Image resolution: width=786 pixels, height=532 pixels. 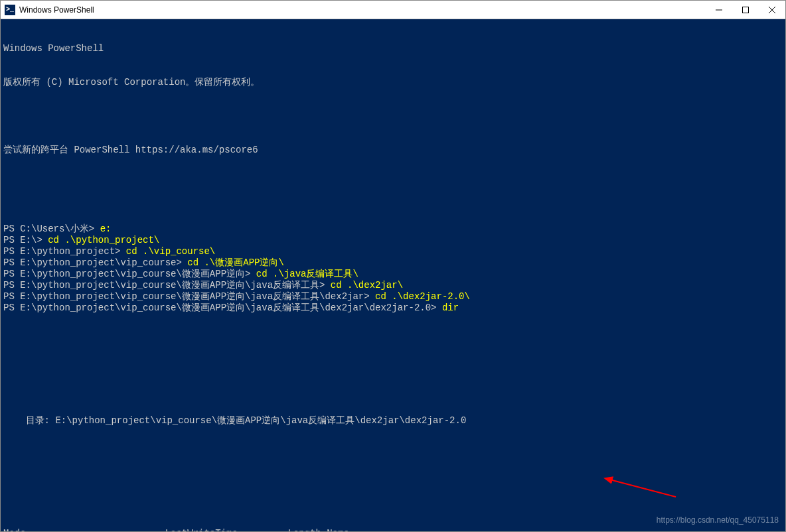 I want to click on command-text: e:, so click(x=106, y=229).